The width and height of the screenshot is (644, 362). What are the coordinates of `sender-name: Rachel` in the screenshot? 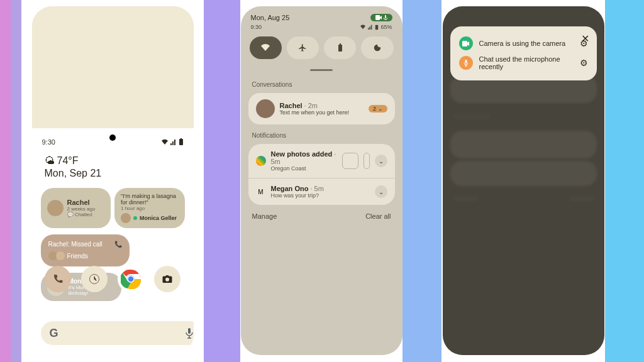 It's located at (291, 106).